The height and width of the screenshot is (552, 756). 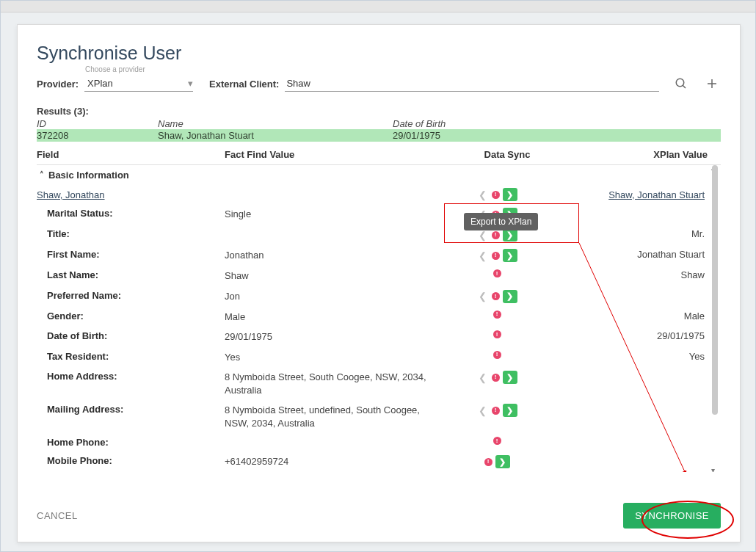 I want to click on field-label: First Name:, so click(x=136, y=254).